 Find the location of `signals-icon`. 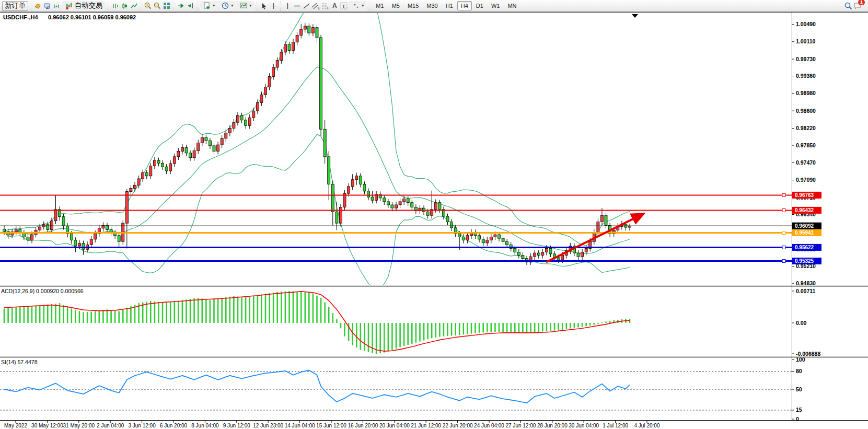

signals-icon is located at coordinates (57, 6).